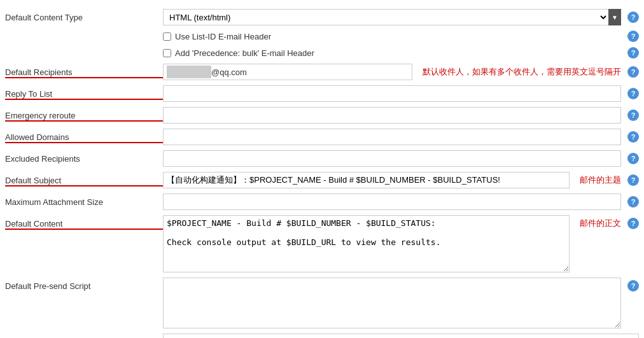 This screenshot has height=338, width=644. I want to click on allowed-domains-row: Allowed Domains ?, so click(322, 137).